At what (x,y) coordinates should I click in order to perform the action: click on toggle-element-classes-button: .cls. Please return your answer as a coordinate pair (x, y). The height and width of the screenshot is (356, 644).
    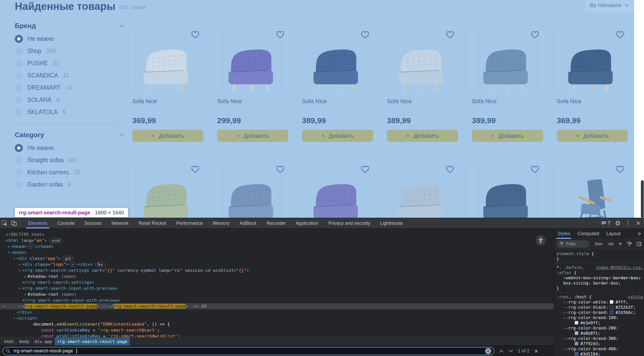
    Looking at the image, I should click on (611, 244).